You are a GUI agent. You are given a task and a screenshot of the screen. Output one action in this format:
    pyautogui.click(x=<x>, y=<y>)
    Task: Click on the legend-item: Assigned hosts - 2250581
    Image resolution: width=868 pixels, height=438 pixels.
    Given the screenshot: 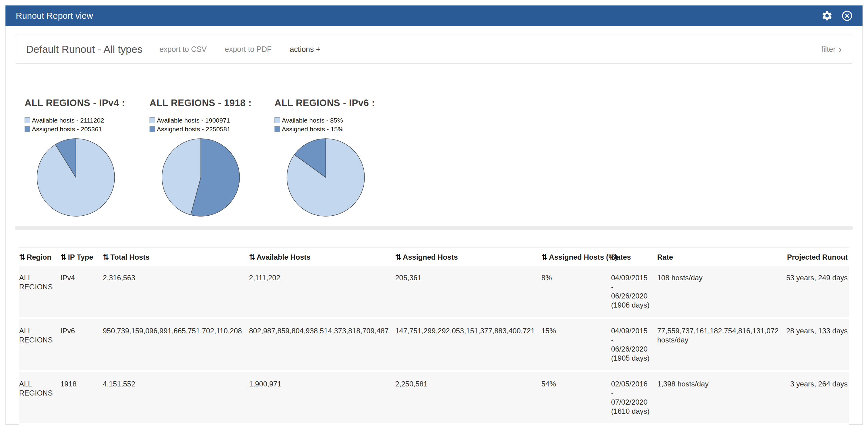 What is the action you would take?
    pyautogui.click(x=212, y=129)
    